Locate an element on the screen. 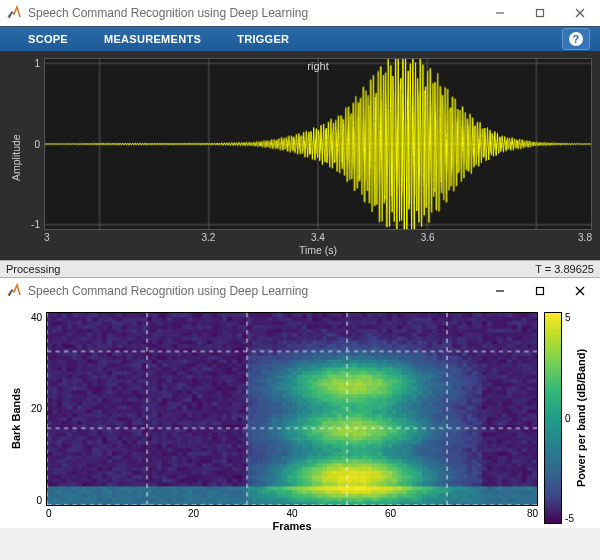 Image resolution: width=600 pixels, height=560 pixels. scope-window-title: Speech Command Recognition using Deep Le… is located at coordinates (254, 13).